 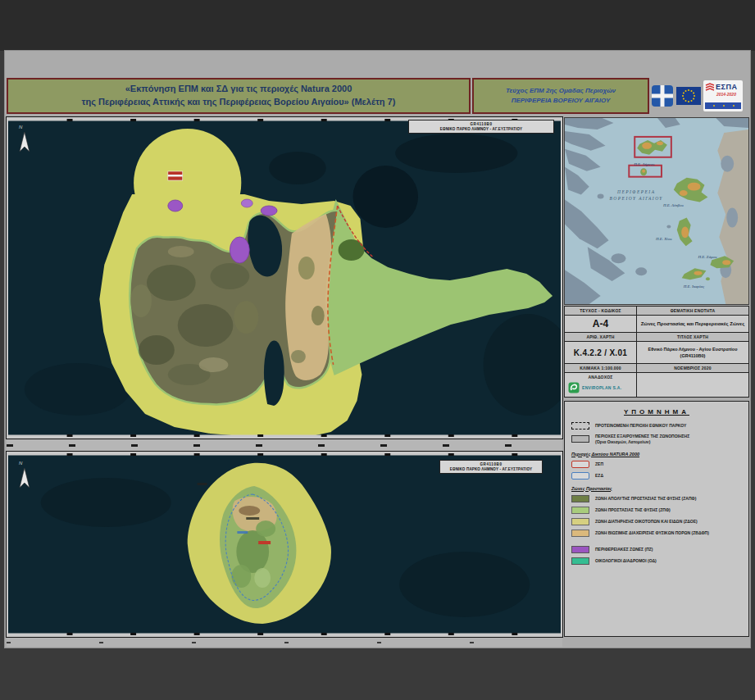 What do you see at coordinates (657, 521) in the screenshot?
I see `legend-item-zdoe: ΖΩΝΗ ΔΙΑΤΗΡΗΣΗΣ ΟΙΚΟΤΟΠΩΝ ΚΑΙ ΕΙΔΩΝ (ΖΔΟ…` at bounding box center [657, 521].